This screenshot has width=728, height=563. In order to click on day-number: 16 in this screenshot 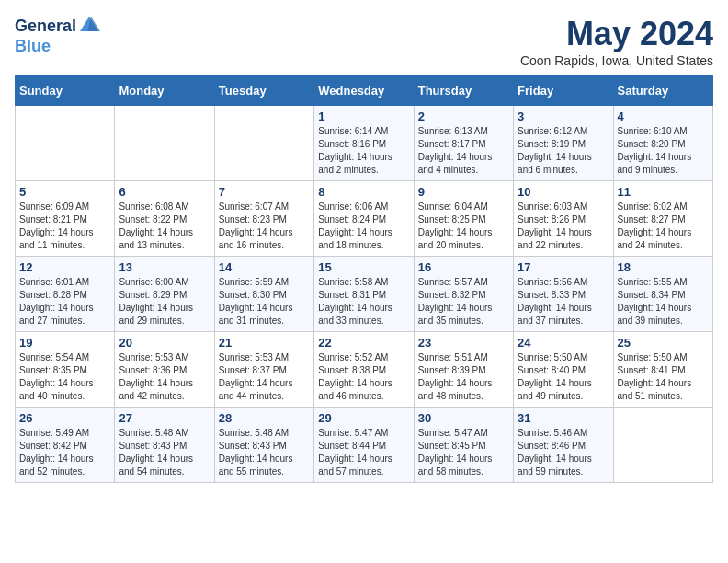, I will do `click(463, 267)`.